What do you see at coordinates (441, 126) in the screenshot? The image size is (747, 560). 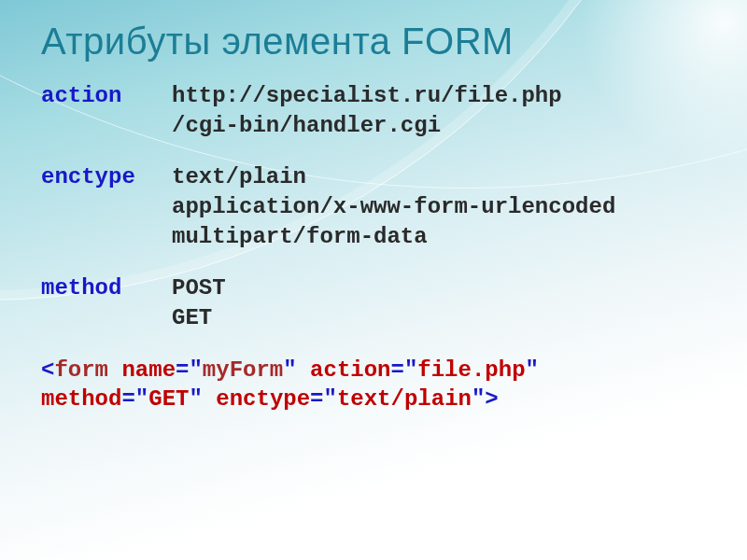 I see `attr-value: /cgi-bin/handler.cgi` at bounding box center [441, 126].